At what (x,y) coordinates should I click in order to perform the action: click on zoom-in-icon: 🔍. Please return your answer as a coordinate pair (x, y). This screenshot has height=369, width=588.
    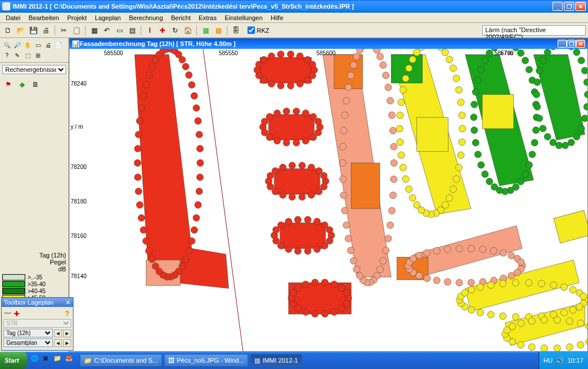
    Looking at the image, I should click on (7, 45).